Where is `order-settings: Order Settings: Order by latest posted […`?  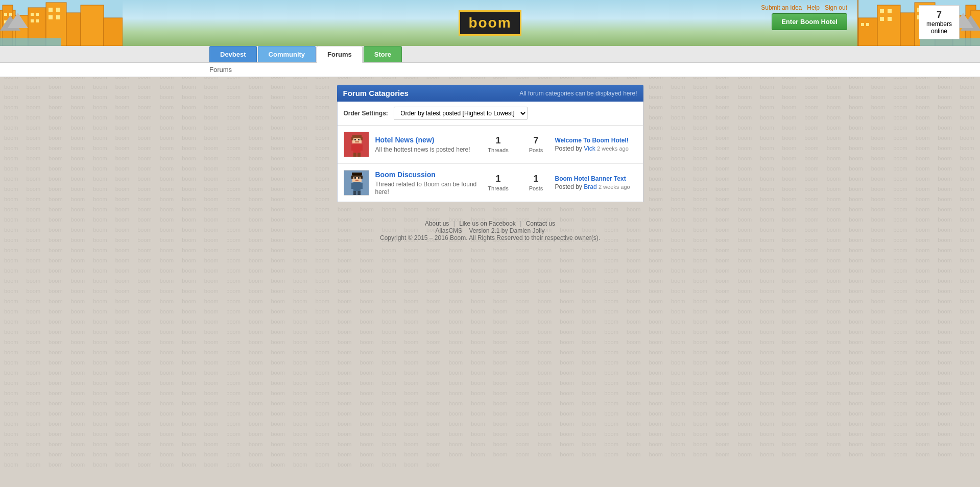
order-settings: Order Settings: Order by latest posted [… is located at coordinates (490, 113).